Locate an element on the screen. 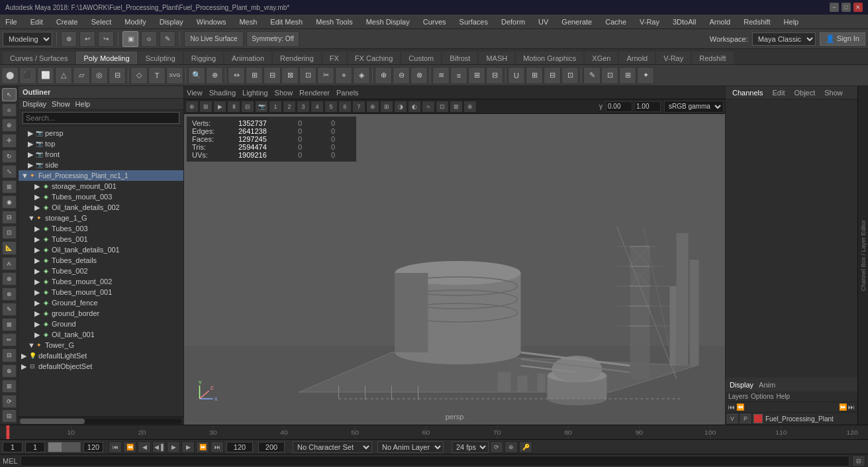 The height and width of the screenshot is (467, 868). menu-modify: Modify is located at coordinates (135, 22).